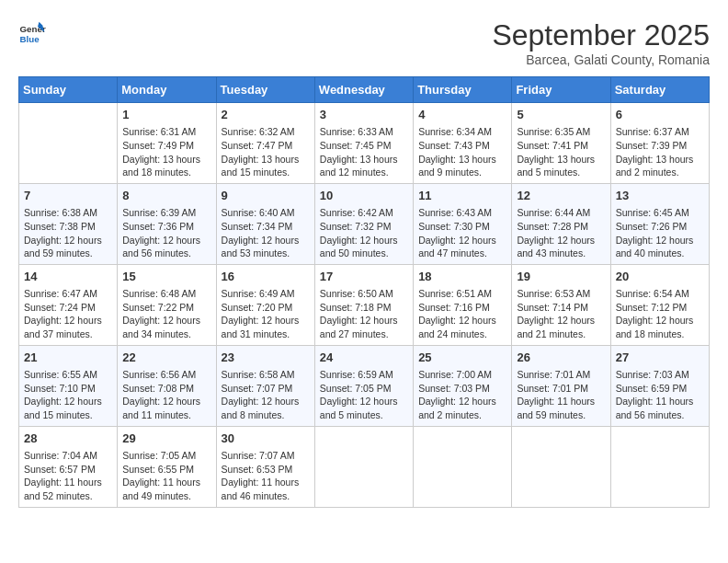  I want to click on day-number: 3, so click(364, 115).